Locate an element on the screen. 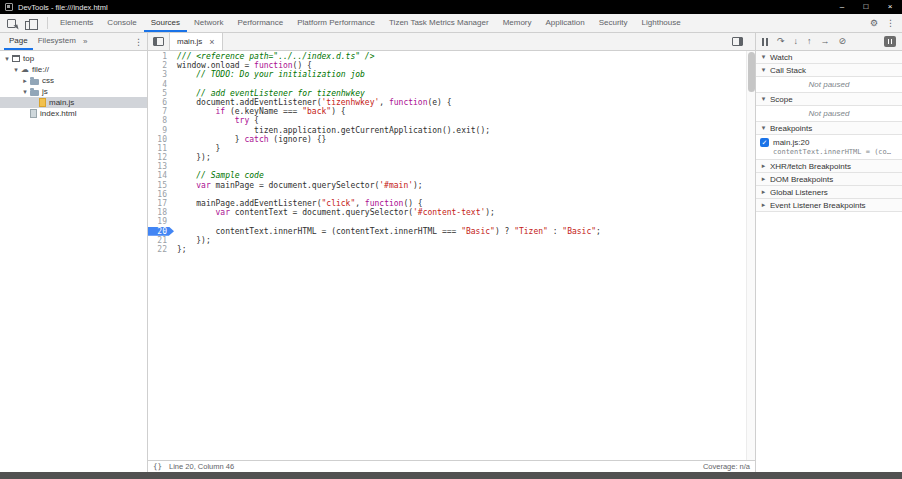  pause-on-exceptions-icon is located at coordinates (890, 42).